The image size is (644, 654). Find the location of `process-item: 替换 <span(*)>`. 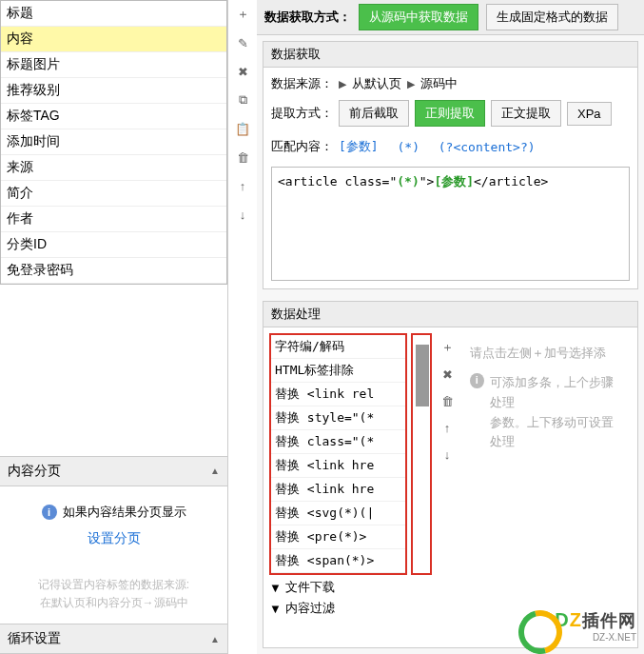

process-item: 替换 <span(*)> is located at coordinates (339, 562).